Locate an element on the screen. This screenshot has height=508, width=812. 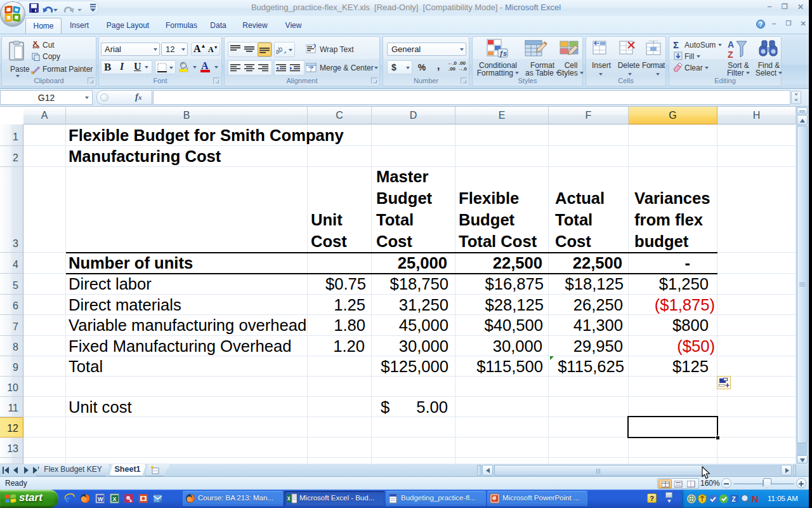
svg-text: N is located at coordinates (755, 499).